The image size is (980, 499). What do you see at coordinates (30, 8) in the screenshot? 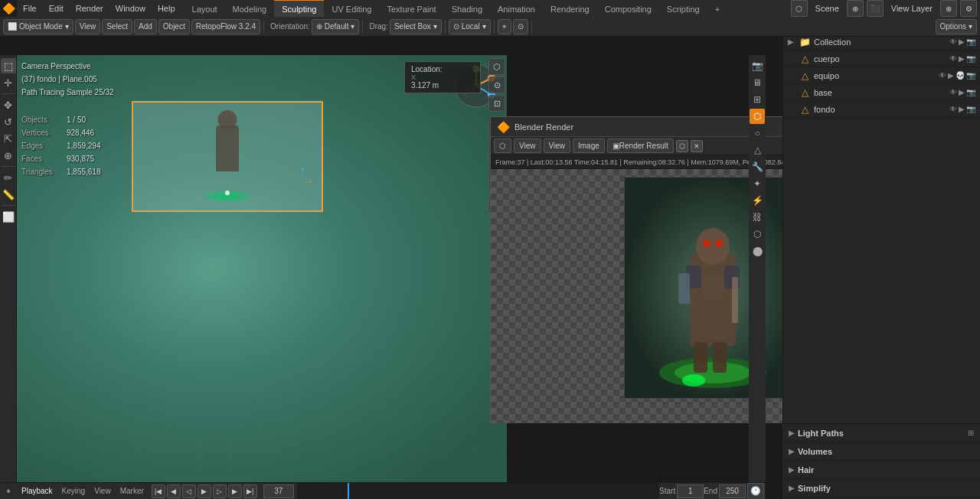
I see `menu-file: File` at bounding box center [30, 8].